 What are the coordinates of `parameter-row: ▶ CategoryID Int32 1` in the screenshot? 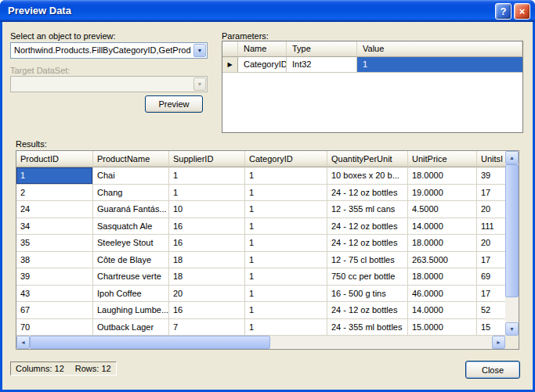 It's located at (373, 65).